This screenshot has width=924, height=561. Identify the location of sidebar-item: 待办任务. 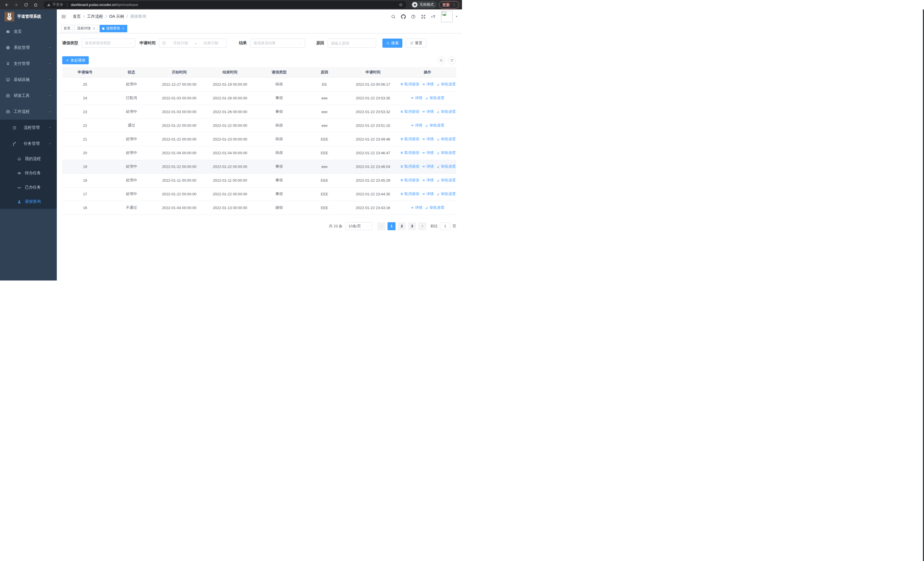
(28, 173).